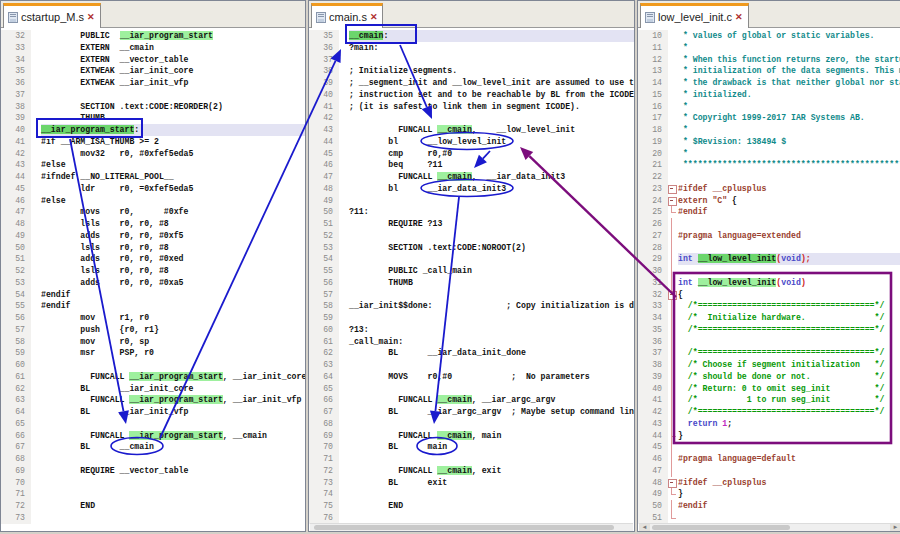 This screenshot has height=534, width=900. Describe the element at coordinates (52, 16) in the screenshot. I see `tab-cstartup: cstartup_M.s ✕` at that location.